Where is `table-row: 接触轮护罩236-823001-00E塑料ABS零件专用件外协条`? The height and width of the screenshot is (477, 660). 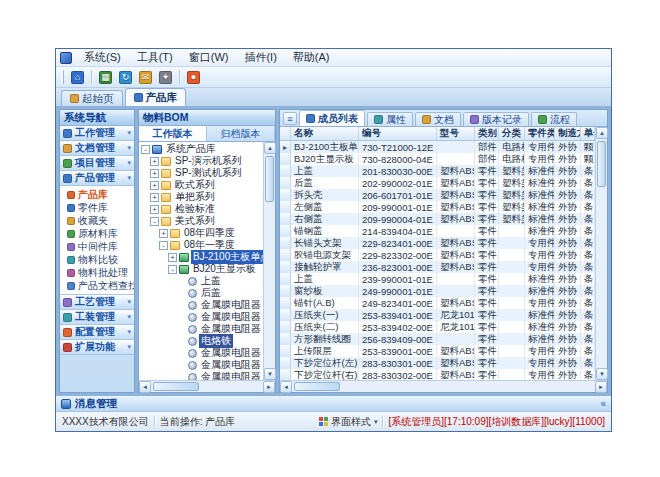
table-row: 接触轮护罩236-823001-00E塑料ABS零件专用件外协条 is located at coordinates (438, 267).